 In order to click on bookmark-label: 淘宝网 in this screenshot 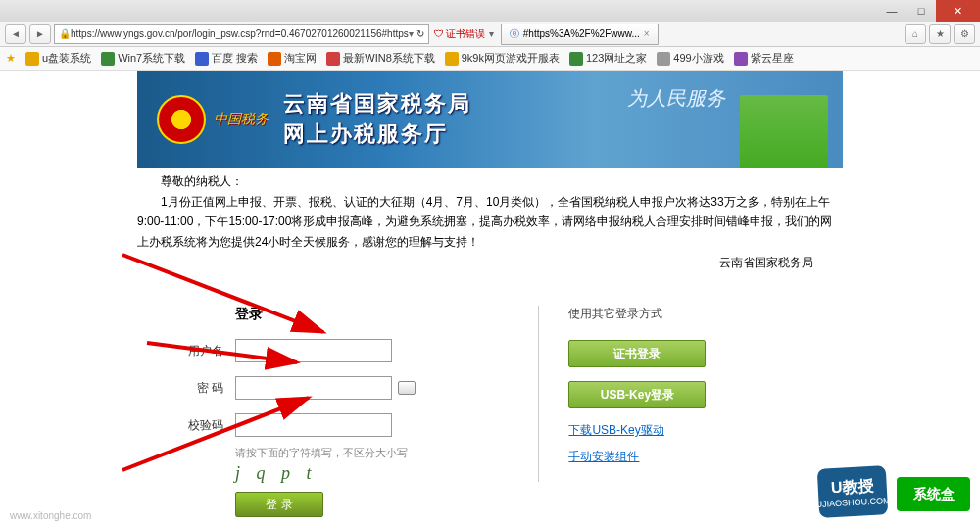, I will do `click(300, 59)`.